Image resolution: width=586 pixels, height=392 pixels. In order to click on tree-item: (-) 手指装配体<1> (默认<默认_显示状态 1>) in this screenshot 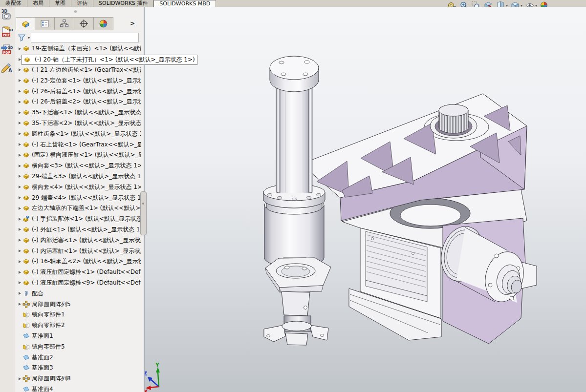, I will do `click(78, 219)`.